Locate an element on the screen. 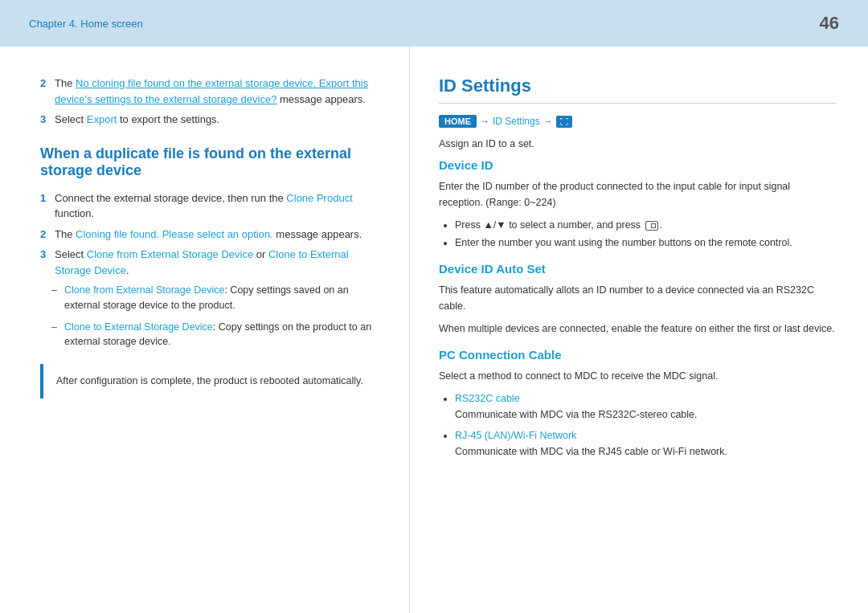  bullet1-pre: Press is located at coordinates (469, 225).